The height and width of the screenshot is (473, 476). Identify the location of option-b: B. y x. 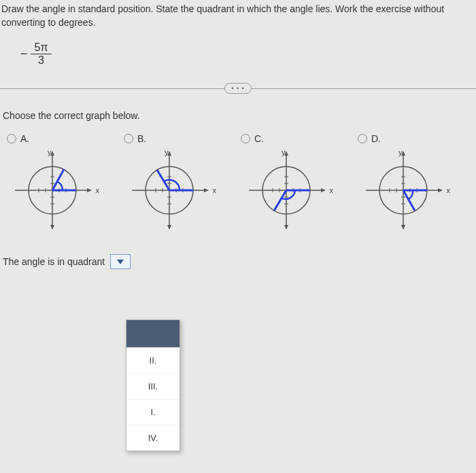
(178, 182).